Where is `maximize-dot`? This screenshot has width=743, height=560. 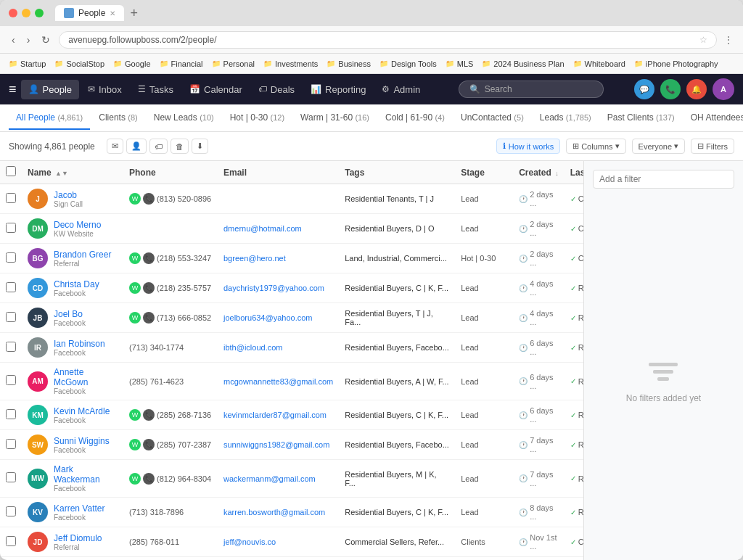 maximize-dot is located at coordinates (39, 13).